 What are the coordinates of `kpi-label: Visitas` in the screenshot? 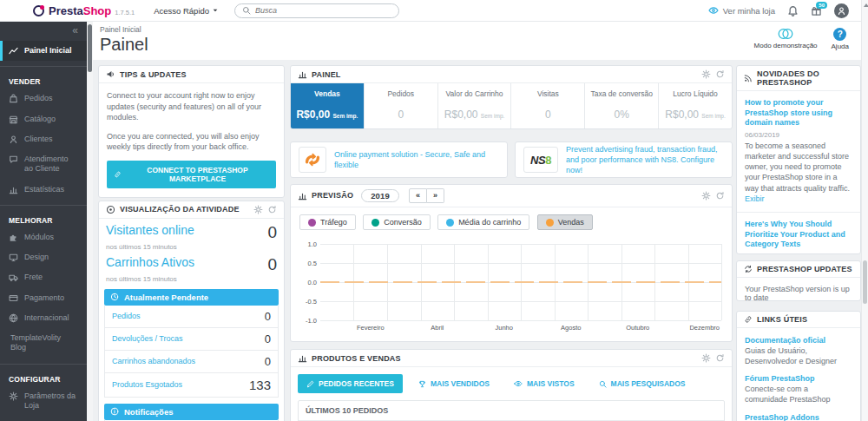 It's located at (548, 94).